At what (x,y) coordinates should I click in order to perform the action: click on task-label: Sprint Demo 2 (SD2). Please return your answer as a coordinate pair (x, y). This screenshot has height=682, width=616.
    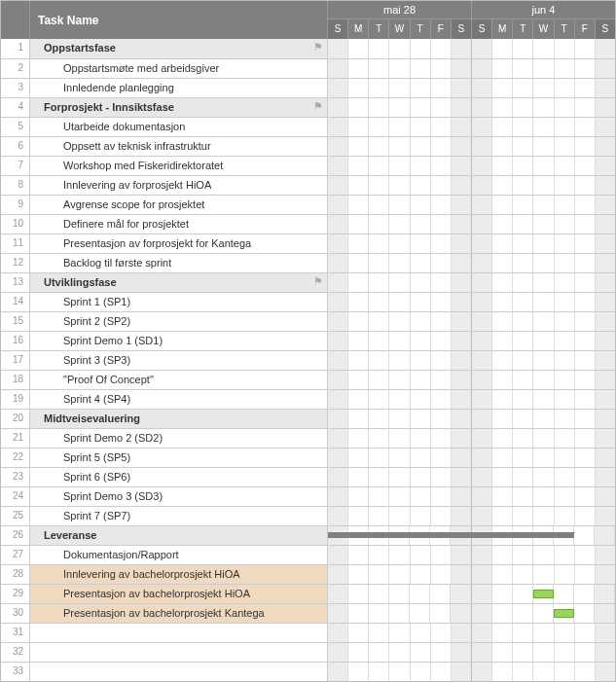
    Looking at the image, I should click on (96, 438).